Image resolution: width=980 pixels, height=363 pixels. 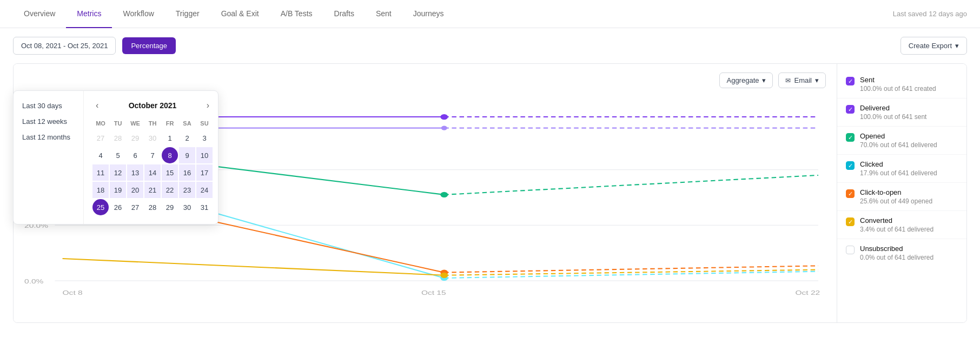 What do you see at coordinates (170, 190) in the screenshot?
I see `cal-day-22: 22` at bounding box center [170, 190].